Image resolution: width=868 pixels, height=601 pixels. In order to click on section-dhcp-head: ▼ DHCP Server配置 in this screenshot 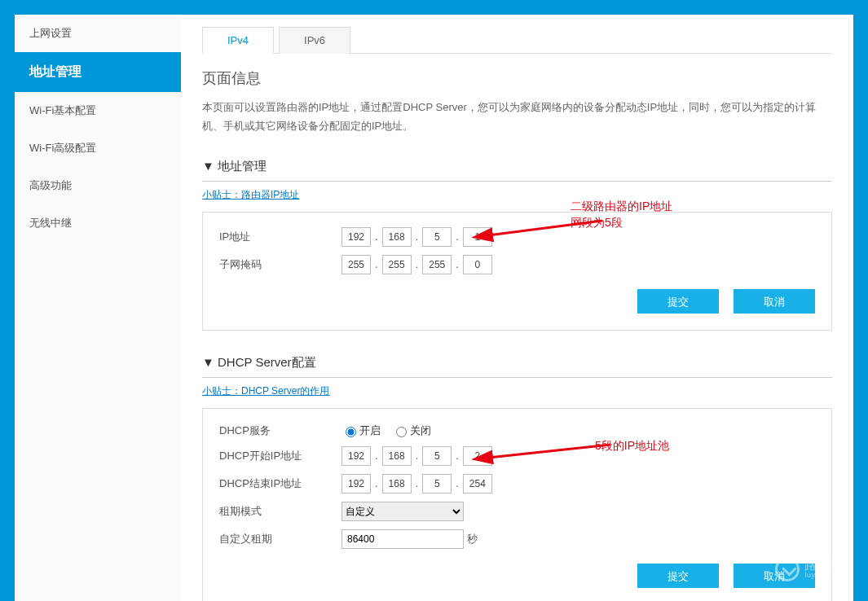, I will do `click(517, 364)`.